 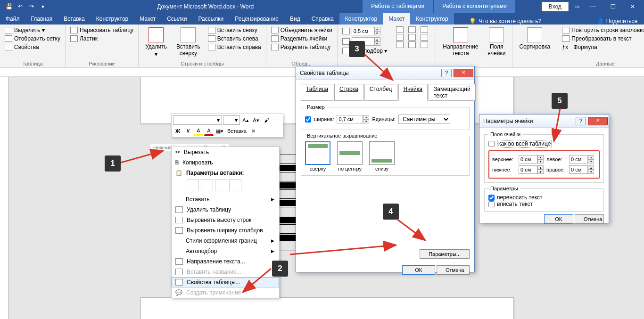 I want to click on tab-hf-design: Конструктор, so click(x=432, y=19).